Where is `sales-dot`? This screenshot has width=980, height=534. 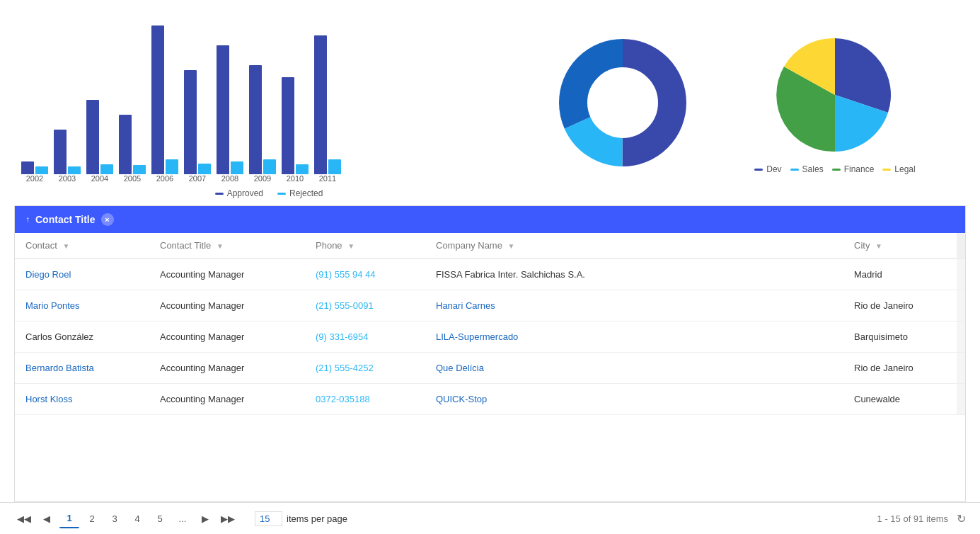 sales-dot is located at coordinates (795, 170).